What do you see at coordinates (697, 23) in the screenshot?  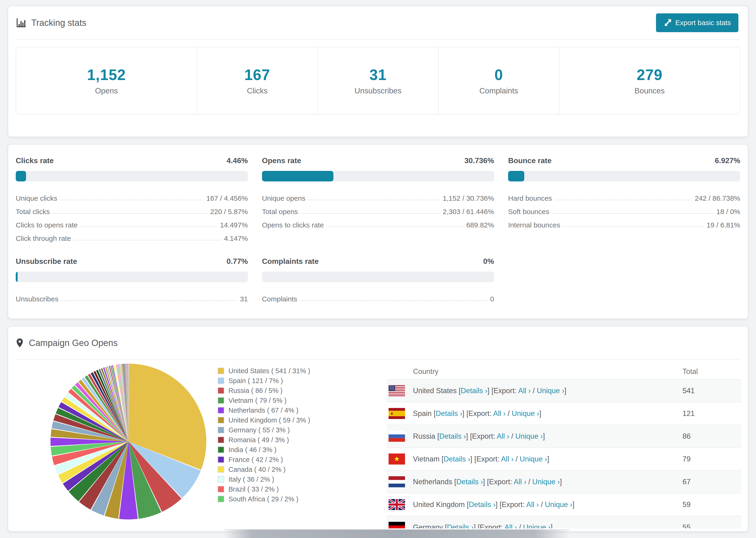 I see `export-basic-stats-button: Export basic stats` at bounding box center [697, 23].